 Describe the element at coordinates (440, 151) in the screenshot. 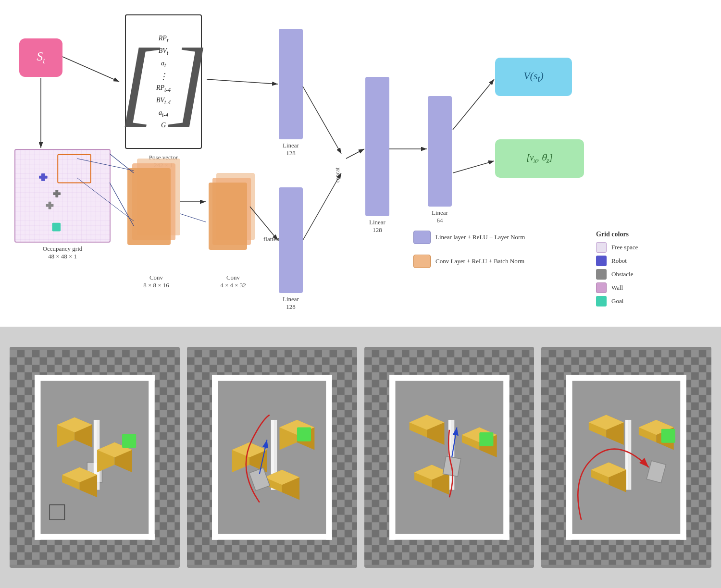

I see `linear-64-bar` at that location.